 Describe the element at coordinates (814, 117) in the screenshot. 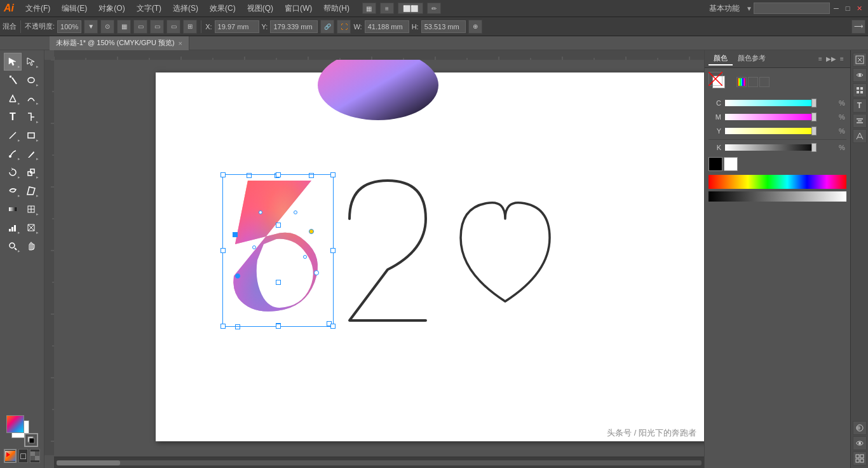

I see `m-slider-thumb` at that location.